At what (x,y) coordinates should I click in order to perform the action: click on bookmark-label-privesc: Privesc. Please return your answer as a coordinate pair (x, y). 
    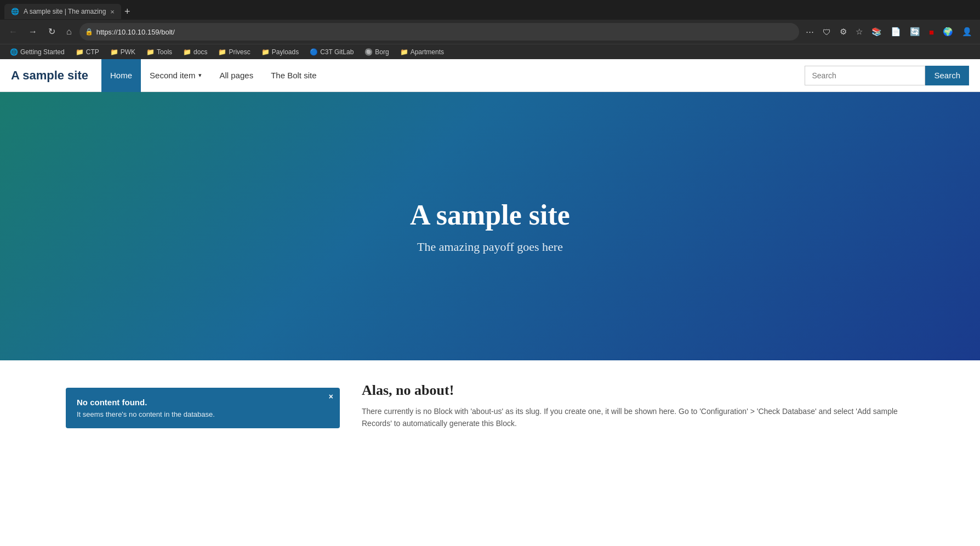
    Looking at the image, I should click on (239, 52).